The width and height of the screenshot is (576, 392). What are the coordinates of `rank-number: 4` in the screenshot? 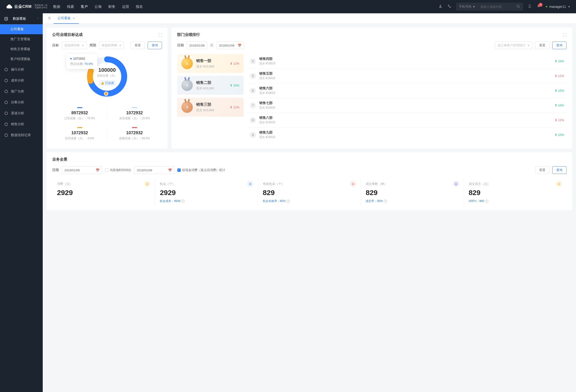 It's located at (253, 61).